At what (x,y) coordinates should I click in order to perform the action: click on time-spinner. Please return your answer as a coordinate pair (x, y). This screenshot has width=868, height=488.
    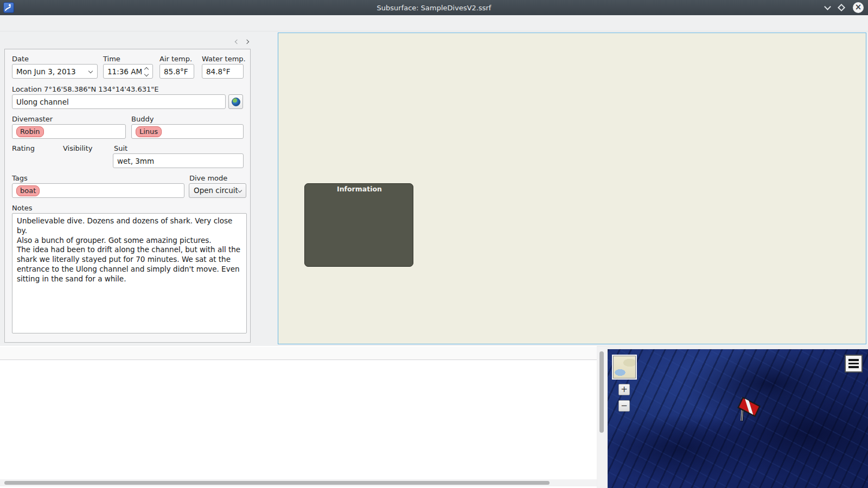
    Looking at the image, I should click on (146, 72).